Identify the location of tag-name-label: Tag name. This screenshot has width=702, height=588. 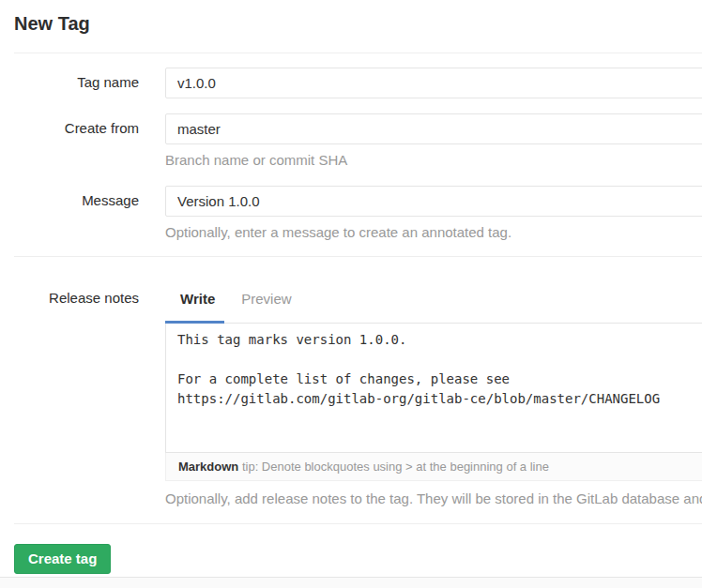
(69, 79).